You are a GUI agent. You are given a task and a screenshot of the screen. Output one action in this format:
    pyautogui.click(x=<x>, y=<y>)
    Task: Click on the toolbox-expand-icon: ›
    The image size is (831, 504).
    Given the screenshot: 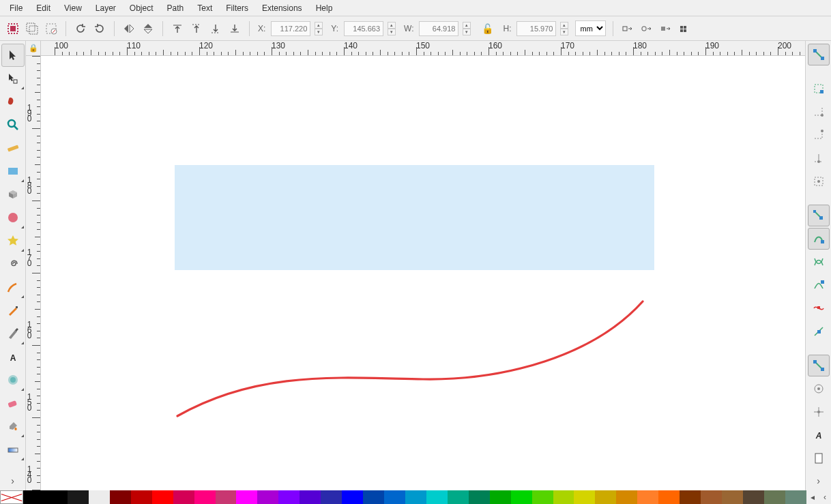 What is the action you would take?
    pyautogui.click(x=12, y=481)
    